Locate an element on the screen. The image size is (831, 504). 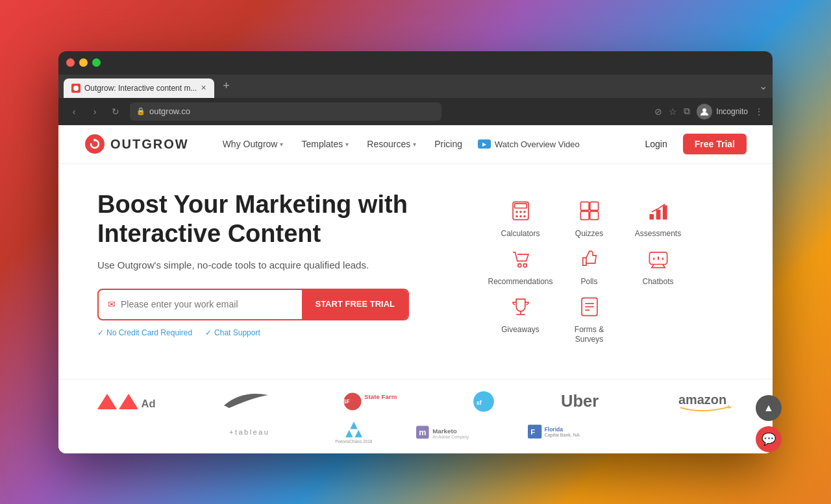
cart-icon is located at coordinates (521, 259).